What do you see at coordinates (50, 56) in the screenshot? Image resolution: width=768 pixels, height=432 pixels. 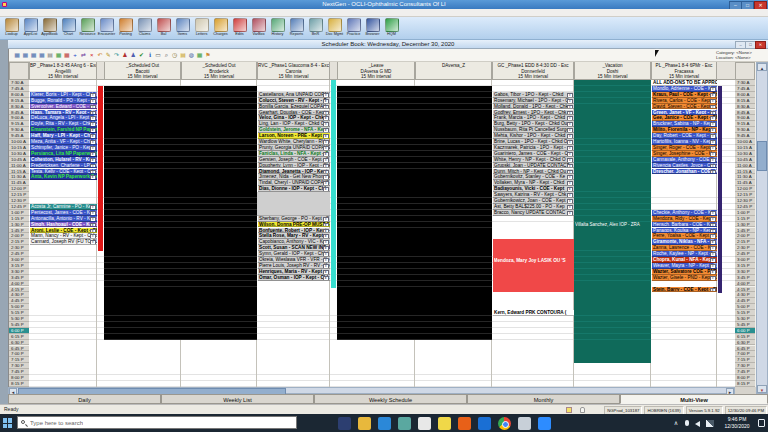 I see `list-view-icon: ▤` at bounding box center [50, 56].